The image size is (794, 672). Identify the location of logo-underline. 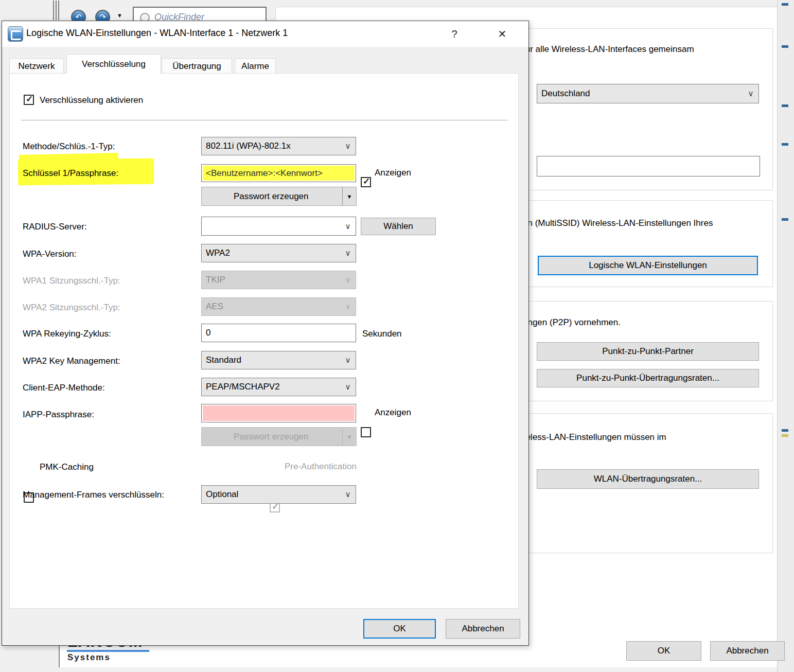
(108, 651).